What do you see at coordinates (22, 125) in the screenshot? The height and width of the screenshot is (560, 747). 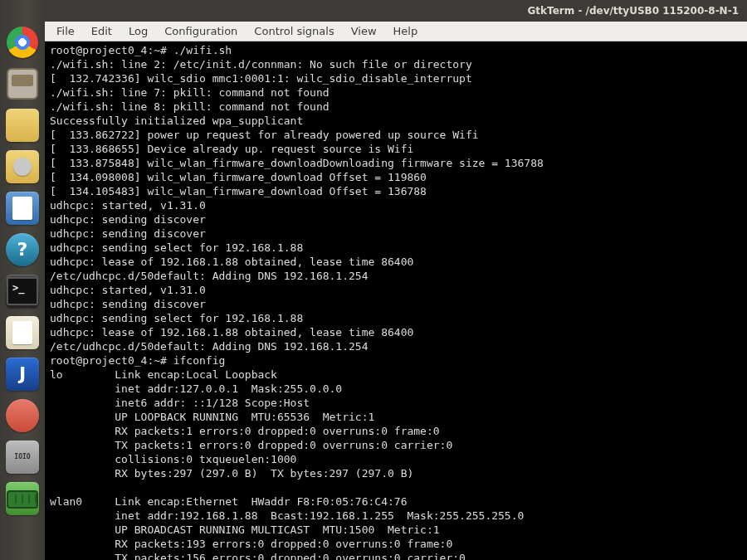 I see `app-tile-1-icon` at bounding box center [22, 125].